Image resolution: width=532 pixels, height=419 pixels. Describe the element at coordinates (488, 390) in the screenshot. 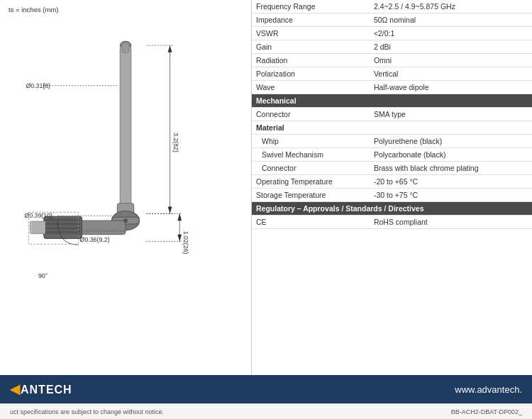

I see `footer-url: www.advantech.` at that location.